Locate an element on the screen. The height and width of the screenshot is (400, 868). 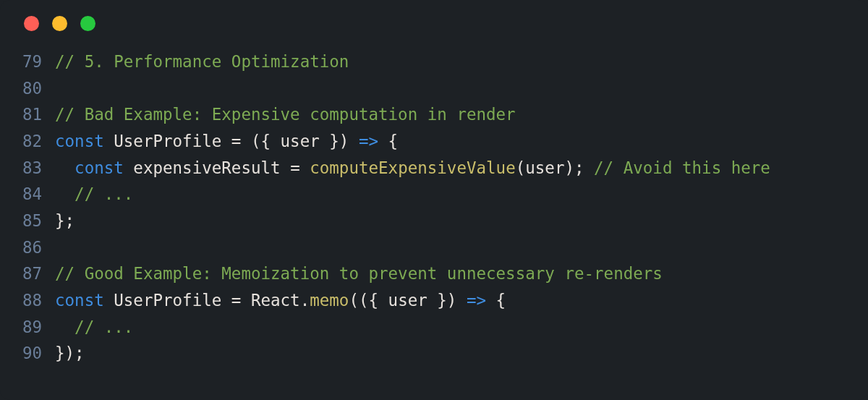
code-line: 85}; is located at coordinates (440, 221).